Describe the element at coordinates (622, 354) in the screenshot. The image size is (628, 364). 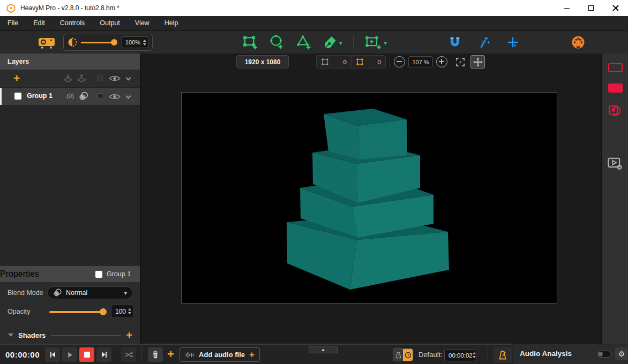
I see `audio-analysis-settings-button: ⚙` at that location.